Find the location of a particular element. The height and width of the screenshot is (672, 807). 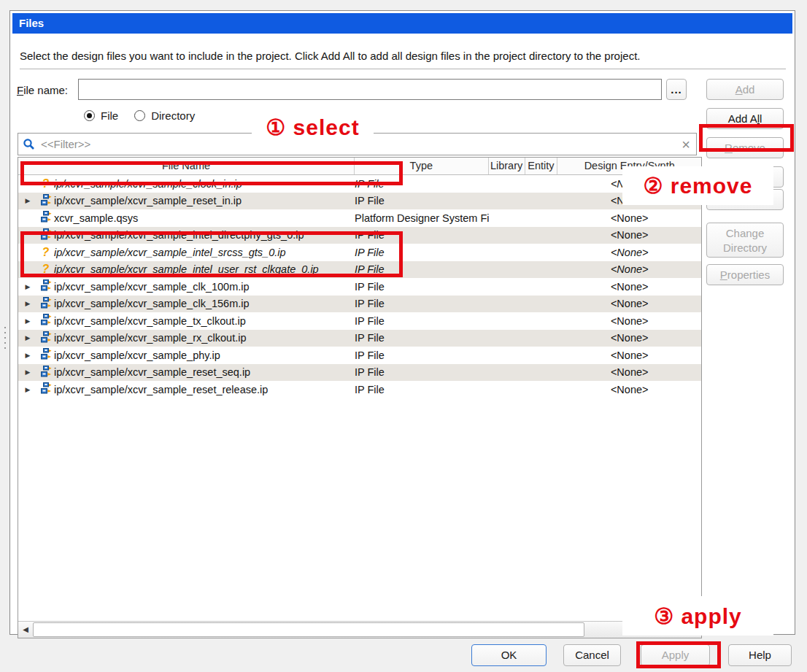

cancel-button: Cancel is located at coordinates (592, 655).